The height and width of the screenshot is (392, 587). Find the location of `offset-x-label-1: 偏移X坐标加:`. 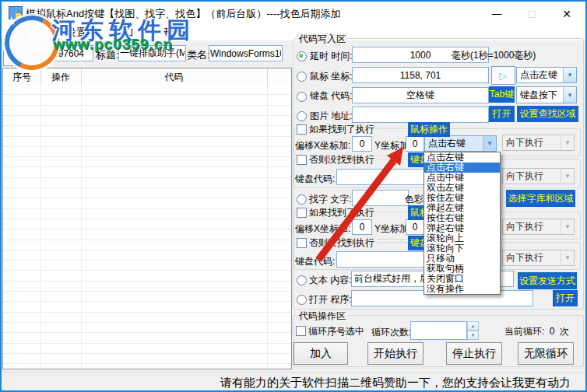

offset-x-label-1: 偏移X坐标加: is located at coordinates (322, 146).